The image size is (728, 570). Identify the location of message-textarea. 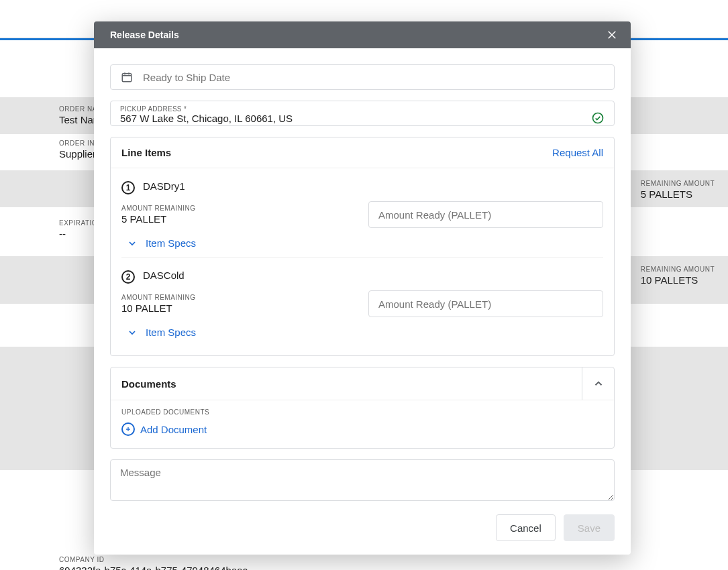
(362, 480).